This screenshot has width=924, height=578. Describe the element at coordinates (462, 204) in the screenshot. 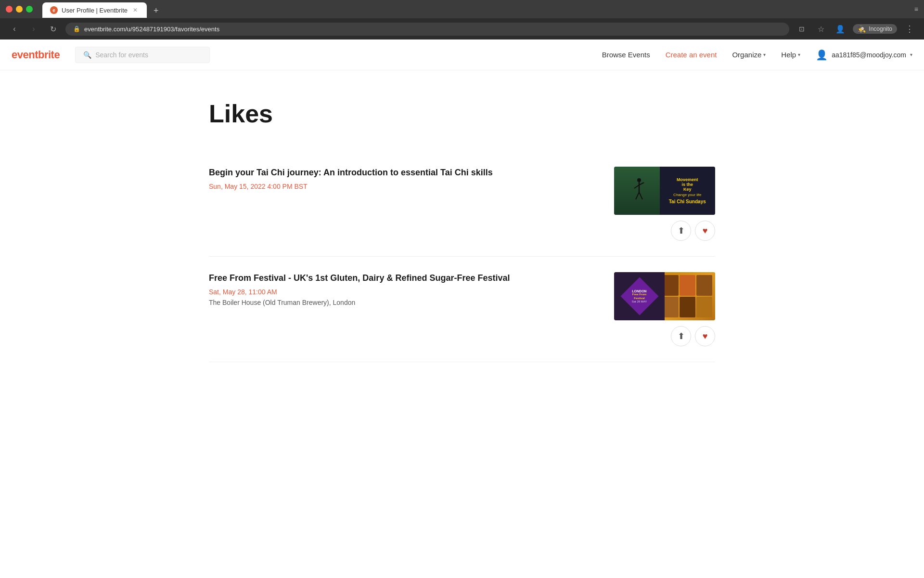

I see `table-row: Begin your Tai Chi journey: An introduct…` at that location.